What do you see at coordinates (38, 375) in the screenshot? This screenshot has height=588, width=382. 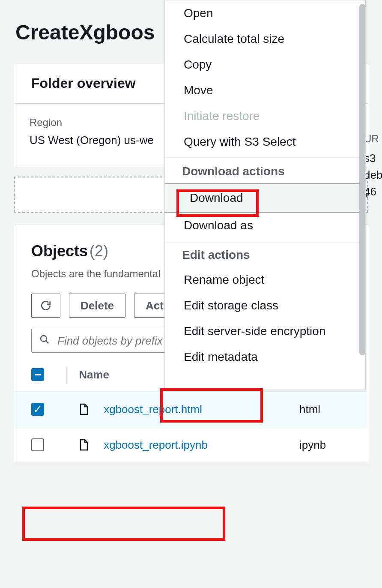 I see `select-all-checkbox` at bounding box center [38, 375].